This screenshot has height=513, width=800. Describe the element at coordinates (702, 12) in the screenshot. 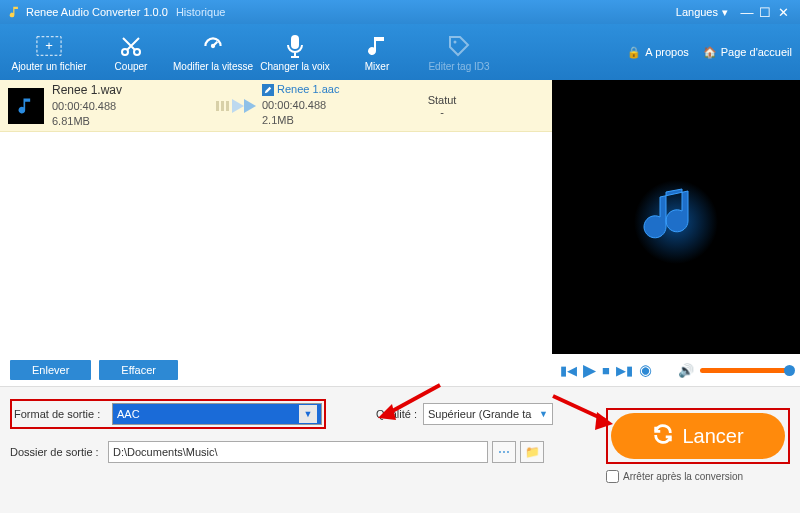

I see `language-dropdown: Langues ▾` at that location.